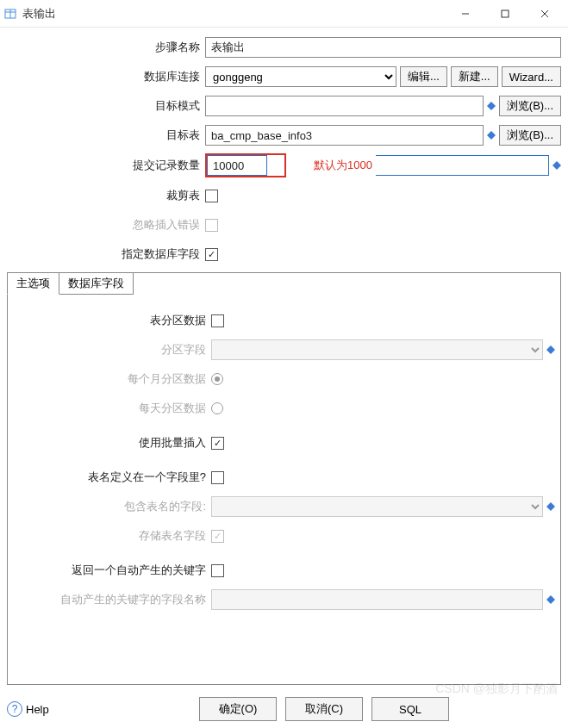 The height and width of the screenshot is (728, 568). Describe the element at coordinates (465, 14) in the screenshot. I see `minimize-button` at that location.